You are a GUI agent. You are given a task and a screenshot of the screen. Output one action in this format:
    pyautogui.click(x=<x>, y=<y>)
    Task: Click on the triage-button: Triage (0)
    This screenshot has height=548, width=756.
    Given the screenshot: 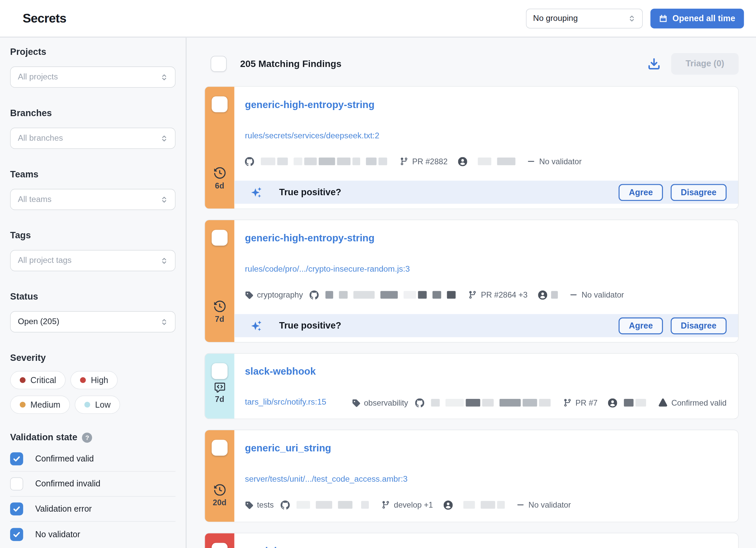 What is the action you would take?
    pyautogui.click(x=705, y=64)
    